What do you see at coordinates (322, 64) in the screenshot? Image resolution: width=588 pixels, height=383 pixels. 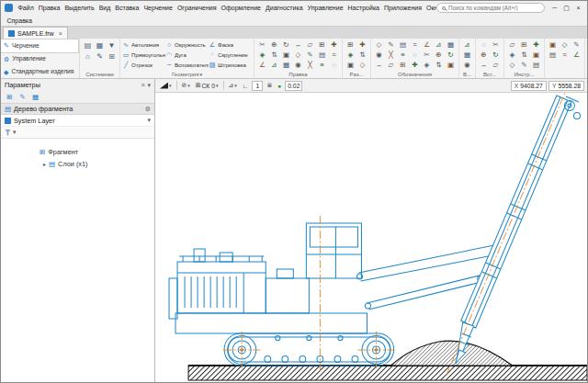 I see `ribbon-tool-icon: ≡` at bounding box center [322, 64].